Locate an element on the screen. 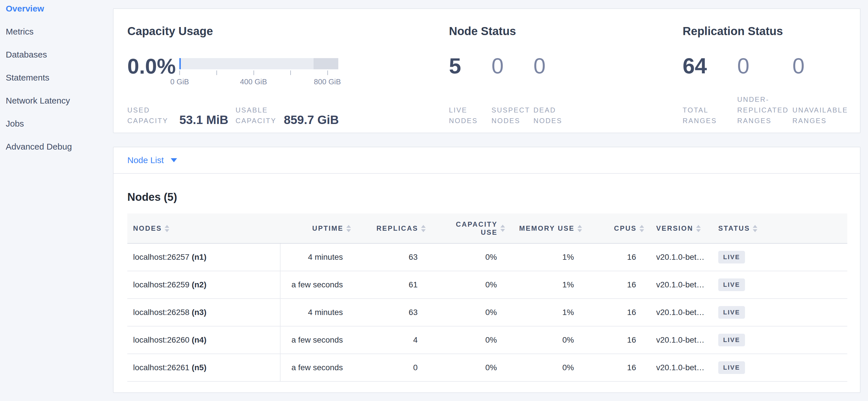 The width and height of the screenshot is (868, 401). sidebar-item-databases: Databases is located at coordinates (62, 59).